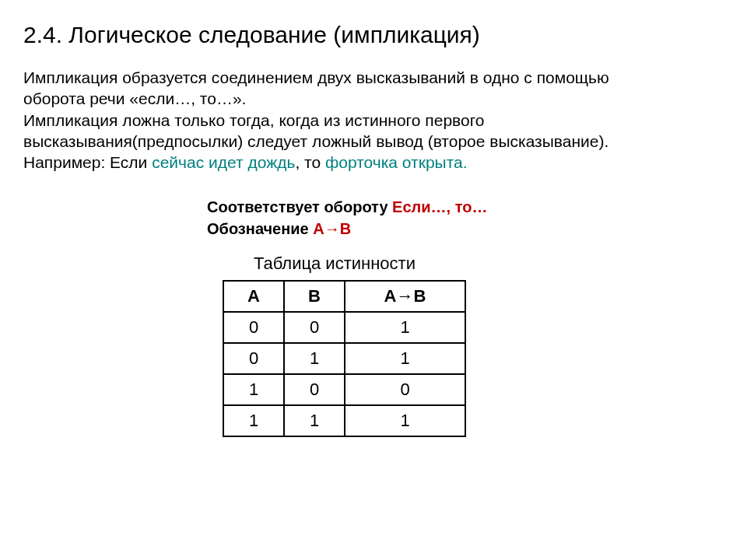  Describe the element at coordinates (86, 162) in the screenshot. I see `body-line-5a: Например: Если` at that location.